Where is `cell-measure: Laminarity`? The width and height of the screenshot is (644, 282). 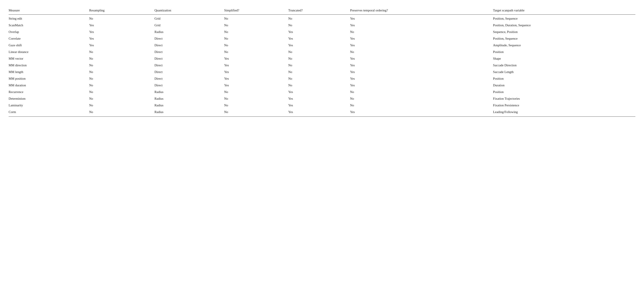 cell-measure: Laminarity is located at coordinates (49, 106).